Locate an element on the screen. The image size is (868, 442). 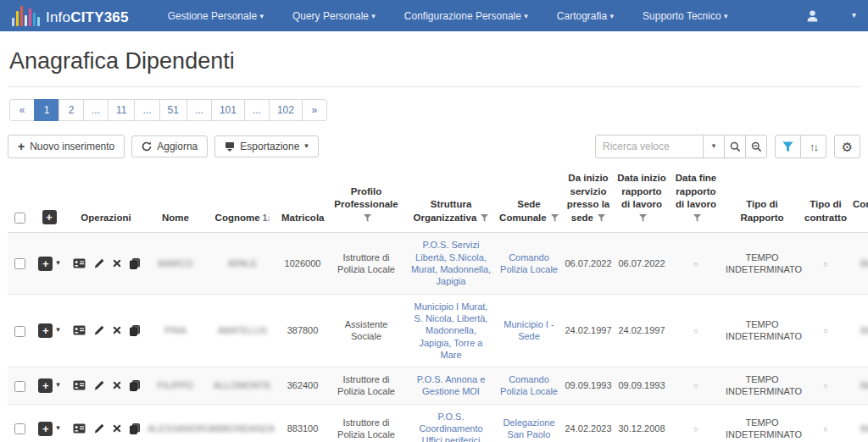
column-header-2: Operazioni is located at coordinates (106, 200).